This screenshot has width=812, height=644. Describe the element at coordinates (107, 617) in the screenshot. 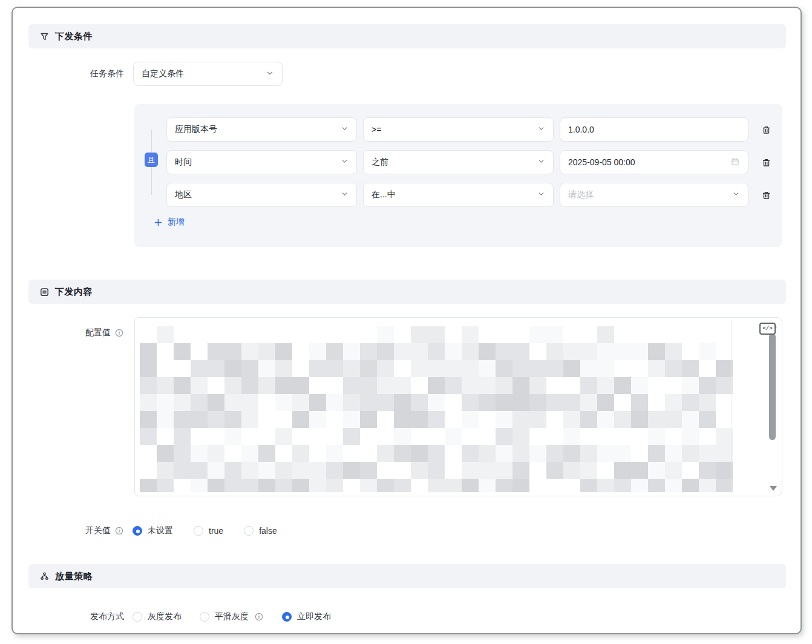

I see `publish-mode-label: 发布方式` at that location.